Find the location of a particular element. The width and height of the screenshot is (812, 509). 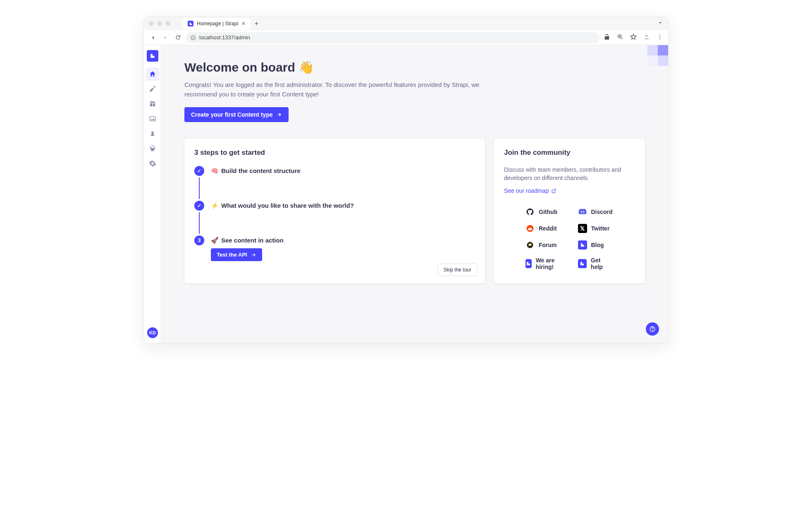

url-bar: localhost:1337/admin is located at coordinates (406, 38).